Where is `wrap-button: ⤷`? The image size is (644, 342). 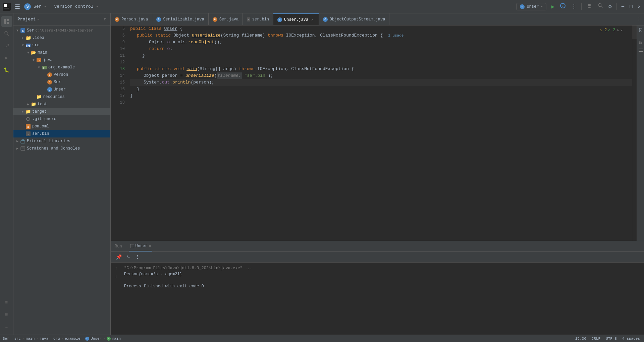
wrap-button: ⤷ is located at coordinates (128, 257).